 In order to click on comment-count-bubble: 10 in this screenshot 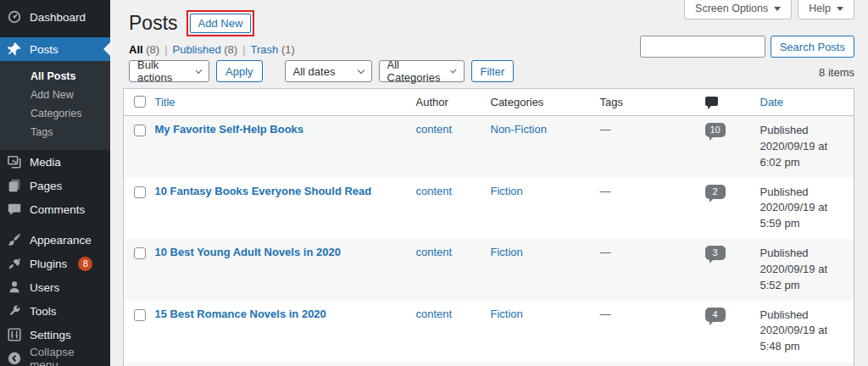, I will do `click(715, 130)`.